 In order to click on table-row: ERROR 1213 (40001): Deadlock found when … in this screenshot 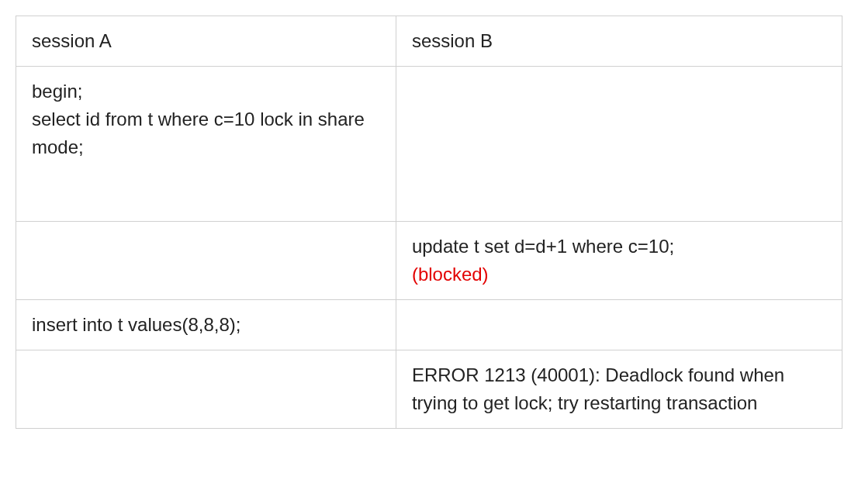, I will do `click(430, 389)`.